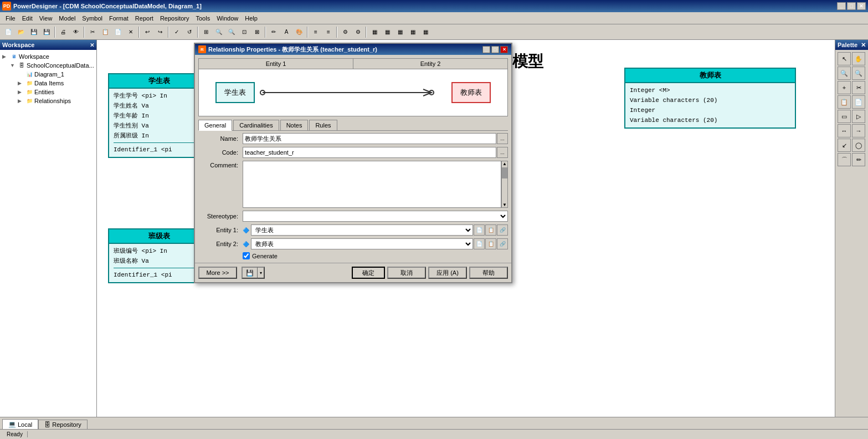  I want to click on comment-input, so click(372, 184).